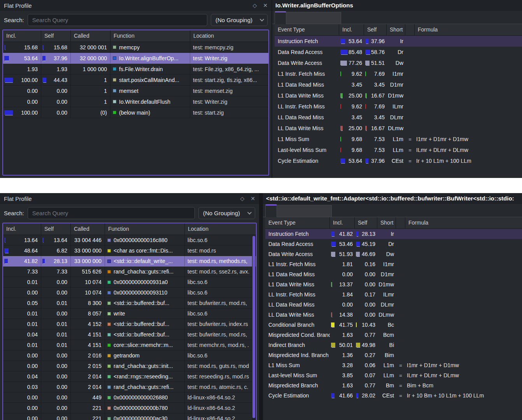  What do you see at coordinates (136, 47) in the screenshot?
I see `function-row: 15.68 15.68 32 000 001 memcpy test: memc…` at bounding box center [136, 47].